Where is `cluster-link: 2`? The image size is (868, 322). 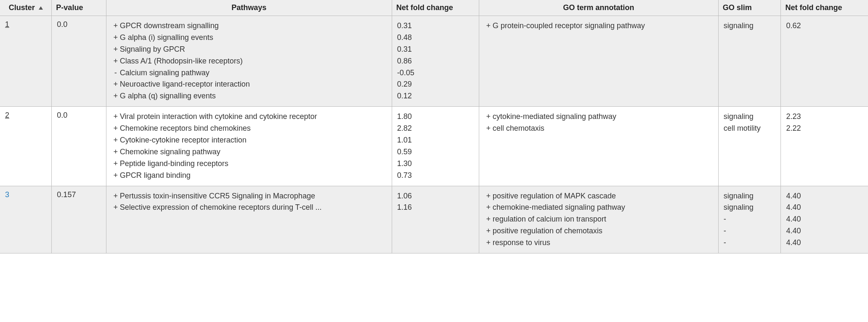 cluster-link: 2 is located at coordinates (7, 115).